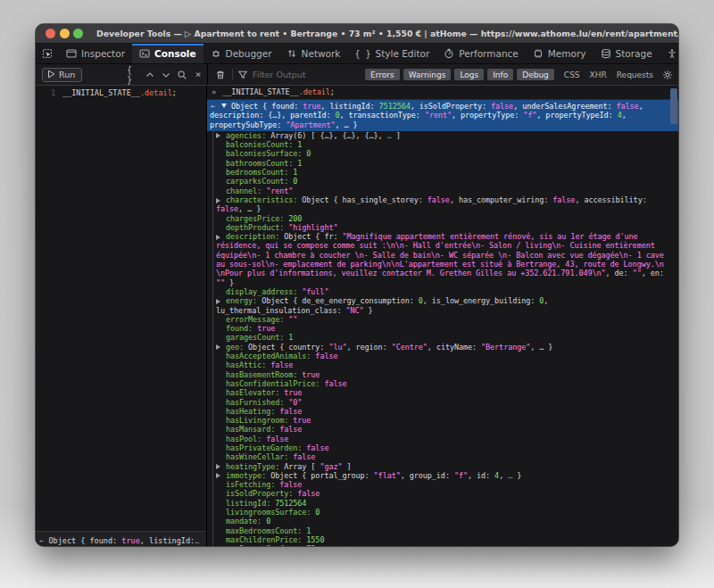 This screenshot has height=588, width=714. I want to click on object-property-row: characteristics: Object { has_single_sto…, so click(445, 200).